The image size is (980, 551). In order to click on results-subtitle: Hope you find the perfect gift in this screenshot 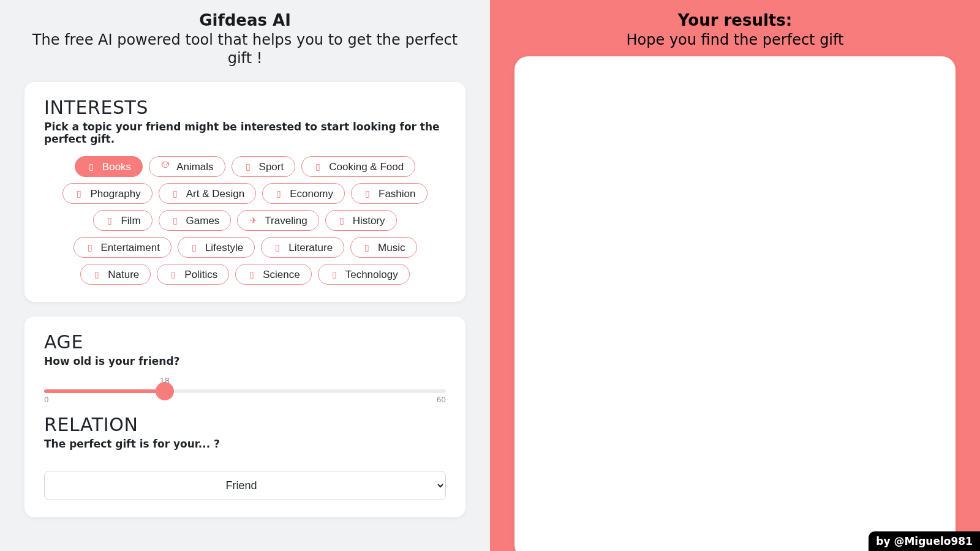, I will do `click(735, 40)`.